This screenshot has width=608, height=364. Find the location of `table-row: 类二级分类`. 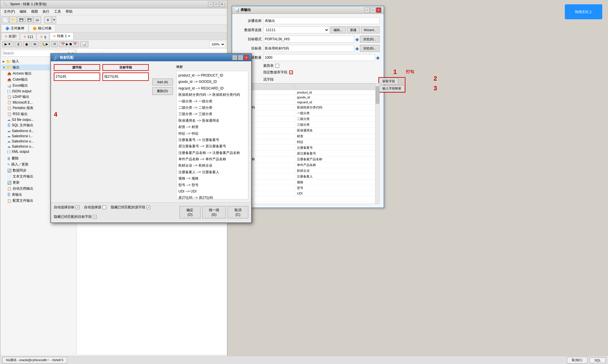

table-row: 类二级分类 is located at coordinates (308, 119).